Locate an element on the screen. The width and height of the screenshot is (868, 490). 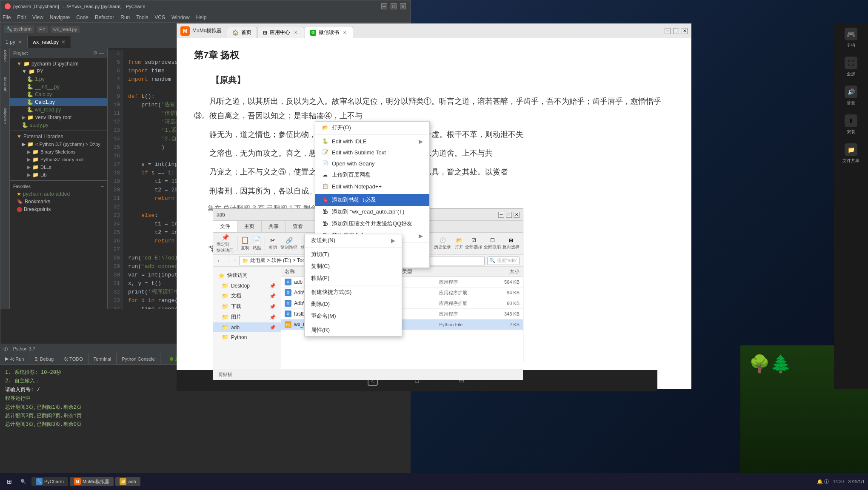
ctx-file-cut: 剪切(T) is located at coordinates (353, 254).